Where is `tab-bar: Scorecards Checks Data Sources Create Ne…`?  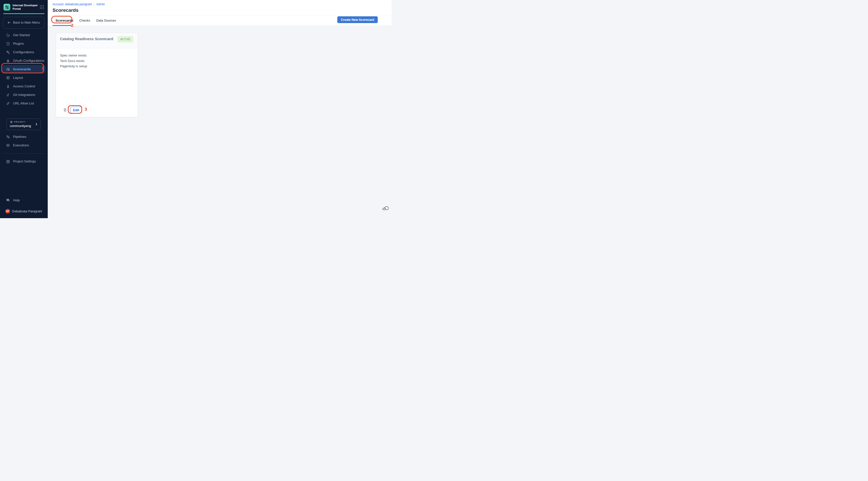 tab-bar: Scorecards Checks Data Sources Create Ne… is located at coordinates (220, 21).